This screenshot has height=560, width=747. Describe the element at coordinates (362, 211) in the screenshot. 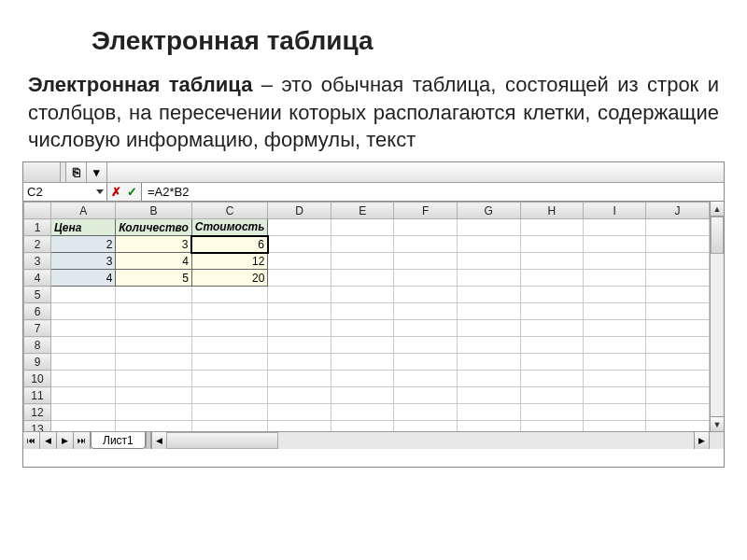

I see `col-header: E` at that location.